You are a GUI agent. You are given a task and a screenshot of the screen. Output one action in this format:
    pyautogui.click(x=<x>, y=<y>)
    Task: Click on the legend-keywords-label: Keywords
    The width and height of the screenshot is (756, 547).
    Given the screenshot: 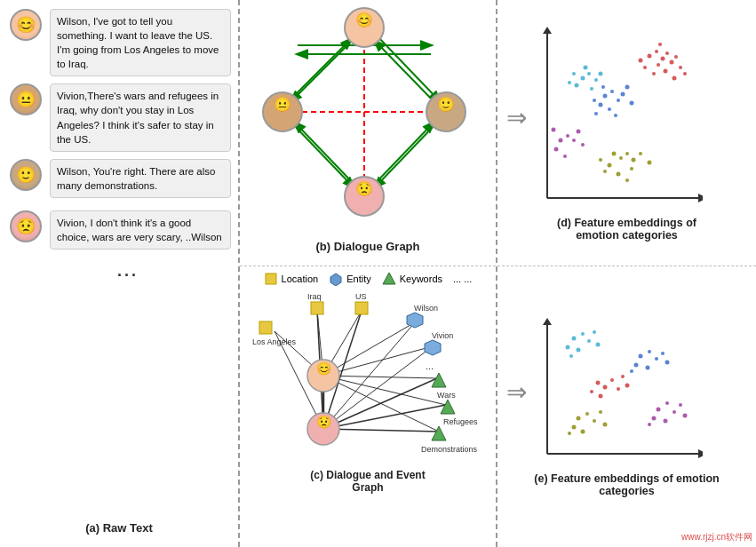 What is the action you would take?
    pyautogui.click(x=421, y=279)
    